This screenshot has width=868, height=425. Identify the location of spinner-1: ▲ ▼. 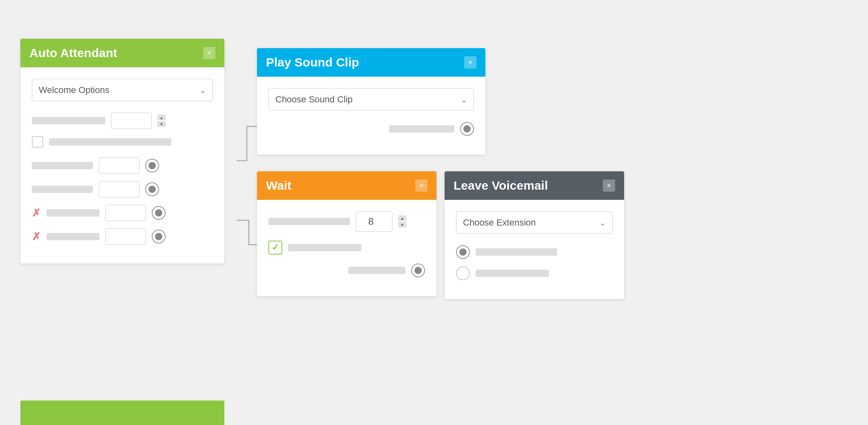
(162, 121).